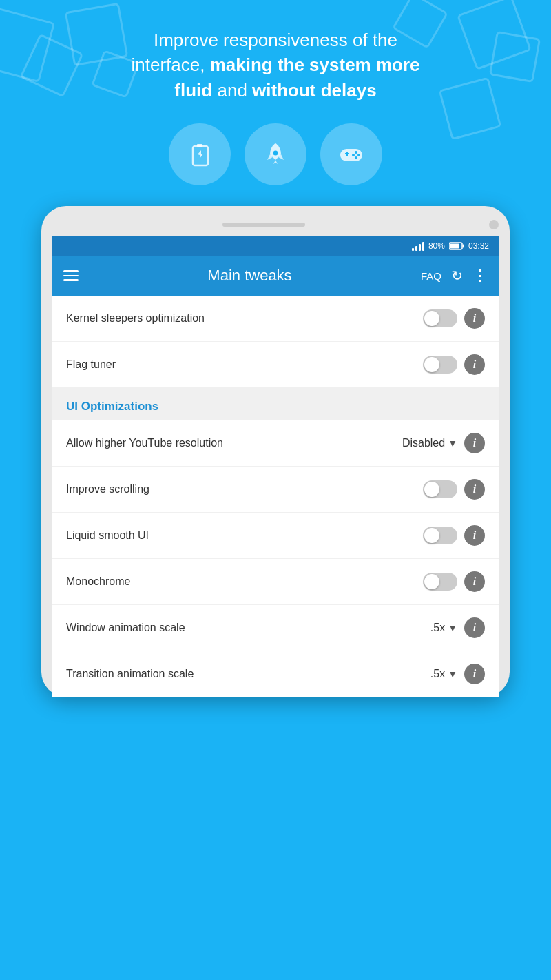 This screenshot has width=551, height=980. What do you see at coordinates (475, 489) in the screenshot?
I see `improve-scrolling-info: i` at bounding box center [475, 489].